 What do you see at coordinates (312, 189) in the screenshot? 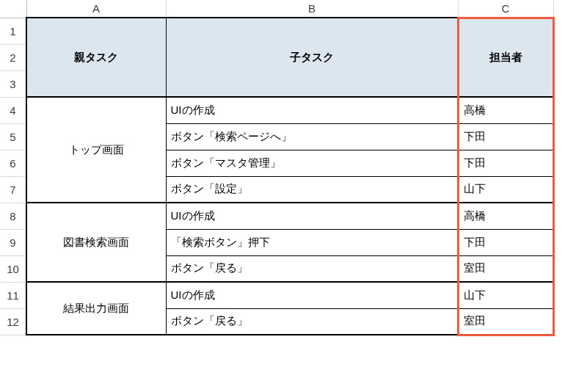
I see `child-task-cell: ボタン「設定」` at bounding box center [312, 189].